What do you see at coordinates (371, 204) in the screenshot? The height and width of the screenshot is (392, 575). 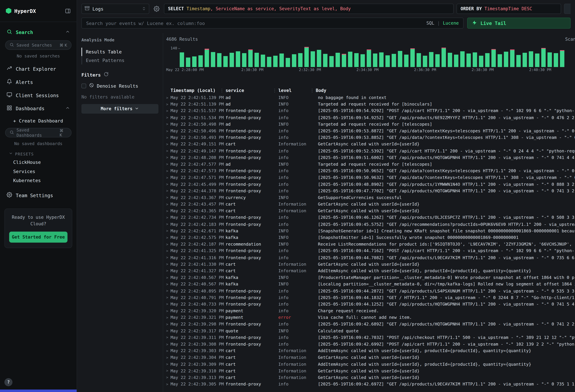 I see `log-row: >May 22 2:42:43.457 PMcartInformationGet…` at bounding box center [371, 204].